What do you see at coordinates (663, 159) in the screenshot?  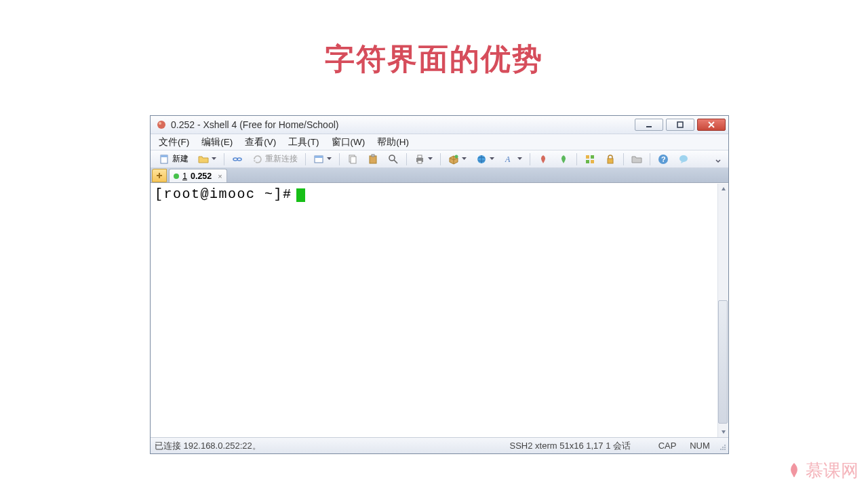 I see `help-button: ?` at bounding box center [663, 159].